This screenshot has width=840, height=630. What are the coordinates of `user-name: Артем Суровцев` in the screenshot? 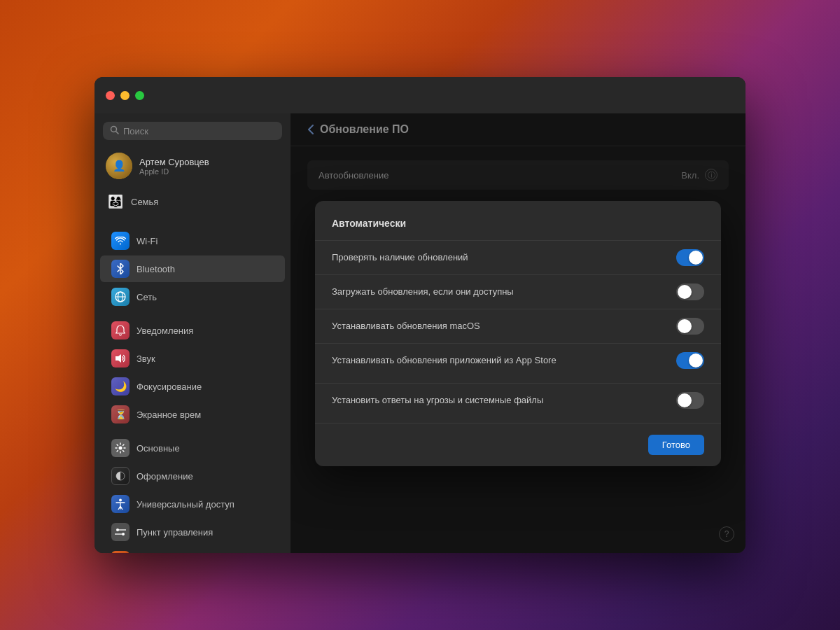 It's located at (174, 162).